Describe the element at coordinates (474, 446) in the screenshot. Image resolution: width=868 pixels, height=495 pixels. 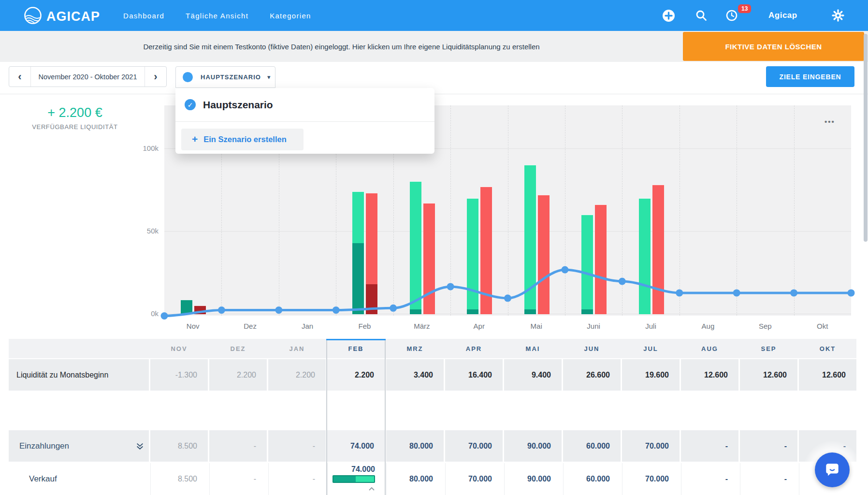
I see `cell-einzahlungen-apr: 70.000` at that location.